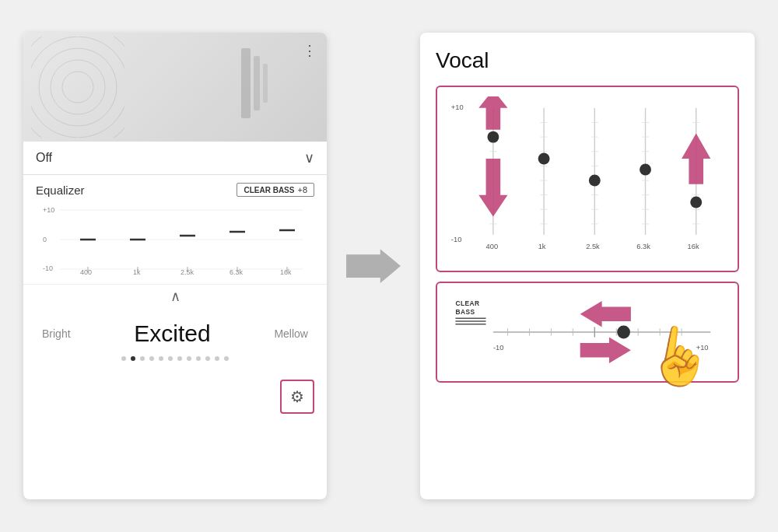 The width and height of the screenshot is (778, 532). Describe the element at coordinates (61, 190) in the screenshot. I see `equalizer-title: Equalizer` at that location.